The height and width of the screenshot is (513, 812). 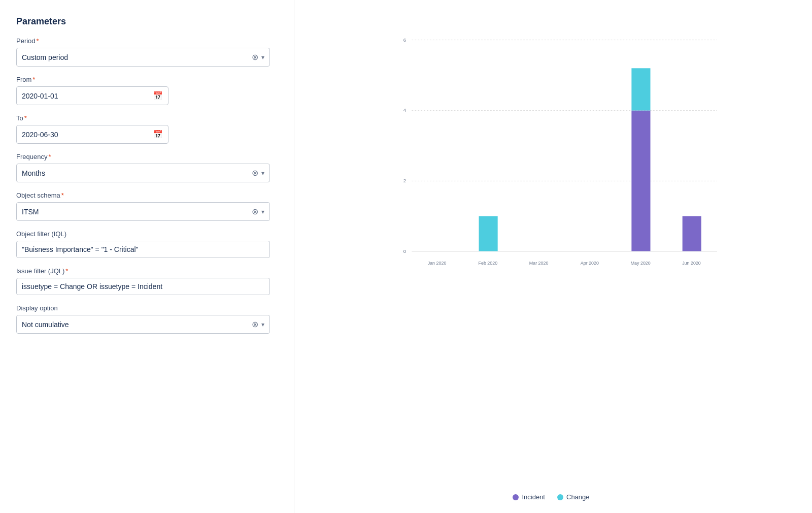 I want to click on display-option-chevron-icon: ▾, so click(x=263, y=325).